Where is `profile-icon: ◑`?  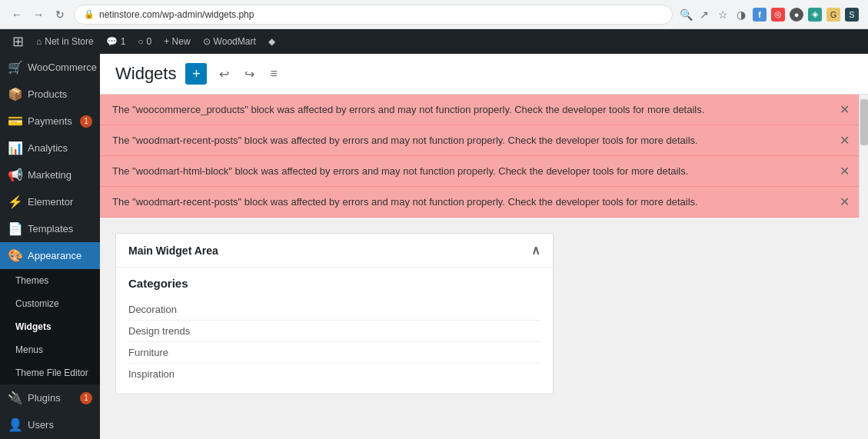
profile-icon: ◑ is located at coordinates (741, 15).